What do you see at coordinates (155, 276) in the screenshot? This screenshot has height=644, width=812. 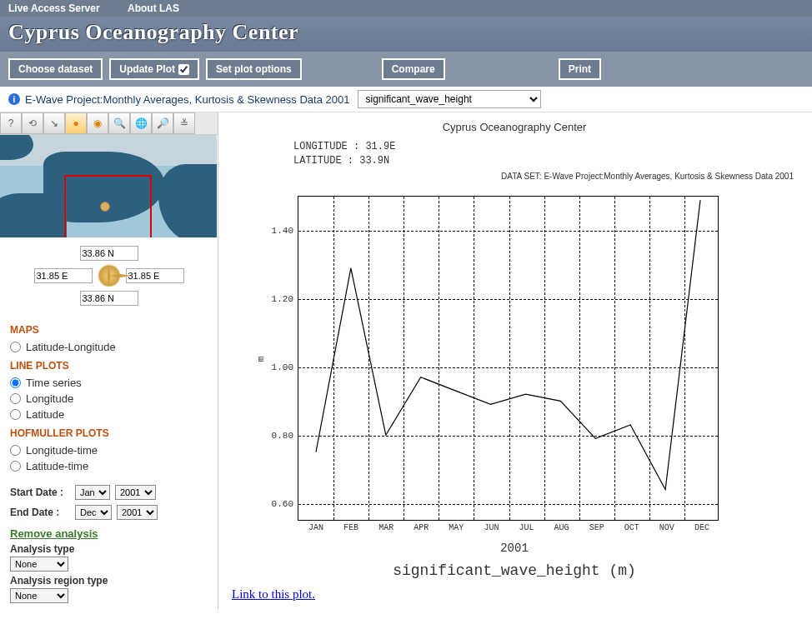 I see `east-coord-input` at bounding box center [155, 276].